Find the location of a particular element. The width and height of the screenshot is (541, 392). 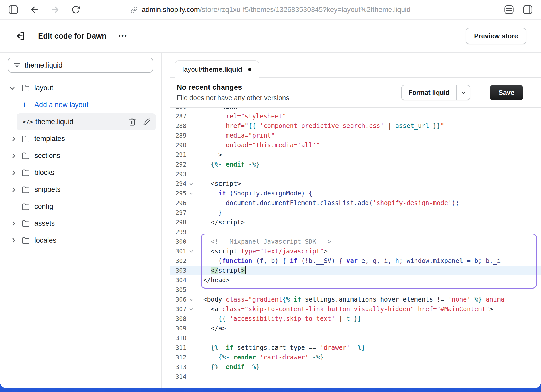

forward-icon is located at coordinates (55, 10).